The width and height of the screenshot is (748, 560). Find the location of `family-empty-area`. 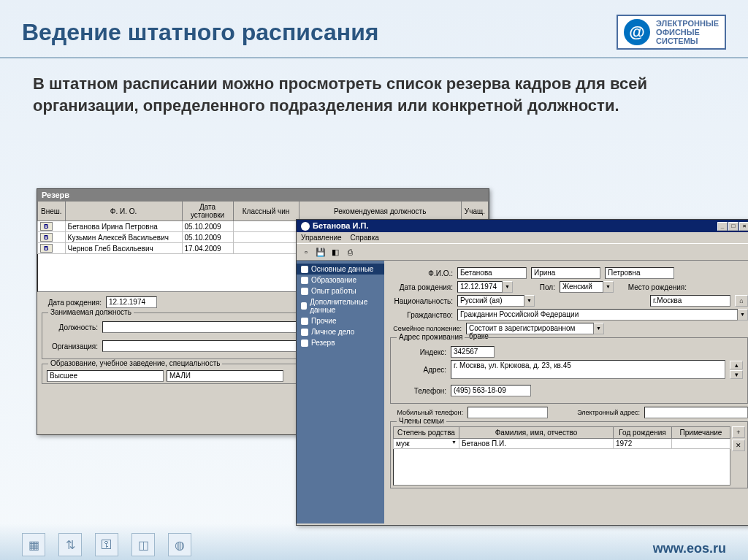

family-empty-area is located at coordinates (562, 467).